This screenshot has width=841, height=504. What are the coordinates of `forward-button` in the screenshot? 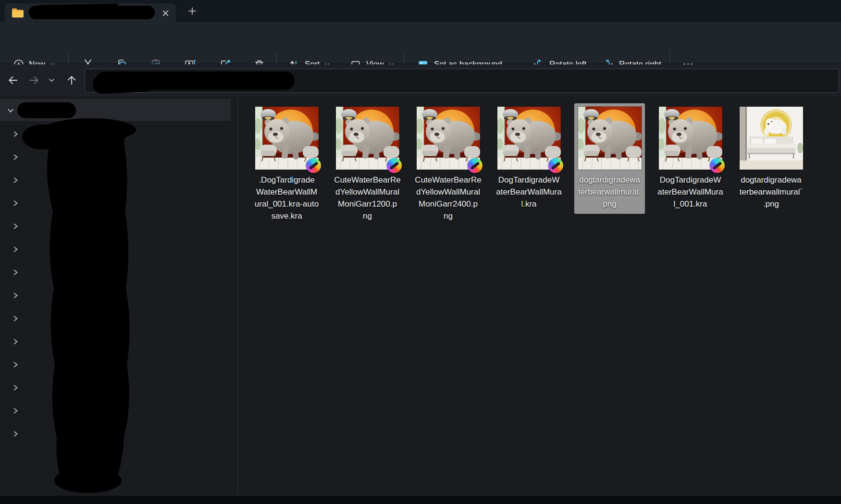 It's located at (34, 80).